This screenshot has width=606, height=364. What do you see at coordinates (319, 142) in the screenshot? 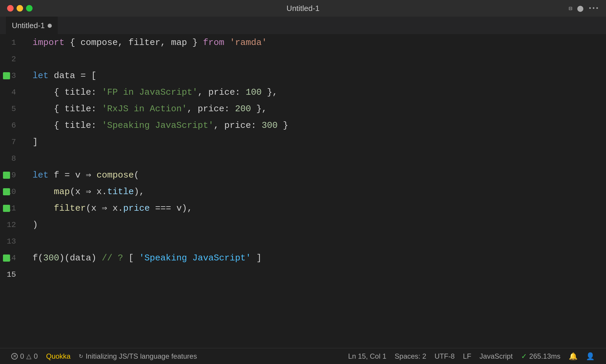
I see `code-line: ]` at bounding box center [319, 142].